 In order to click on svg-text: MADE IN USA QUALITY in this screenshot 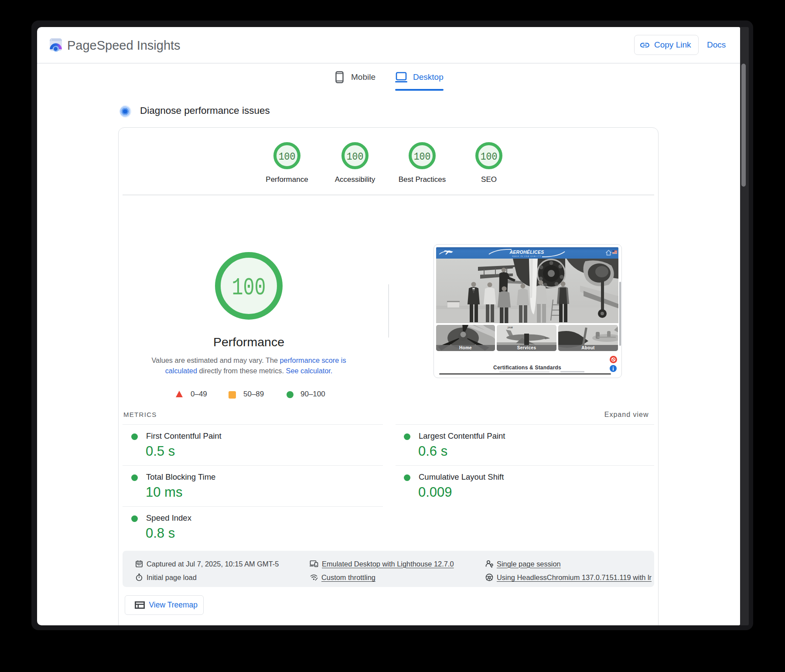, I will do `click(527, 256)`.